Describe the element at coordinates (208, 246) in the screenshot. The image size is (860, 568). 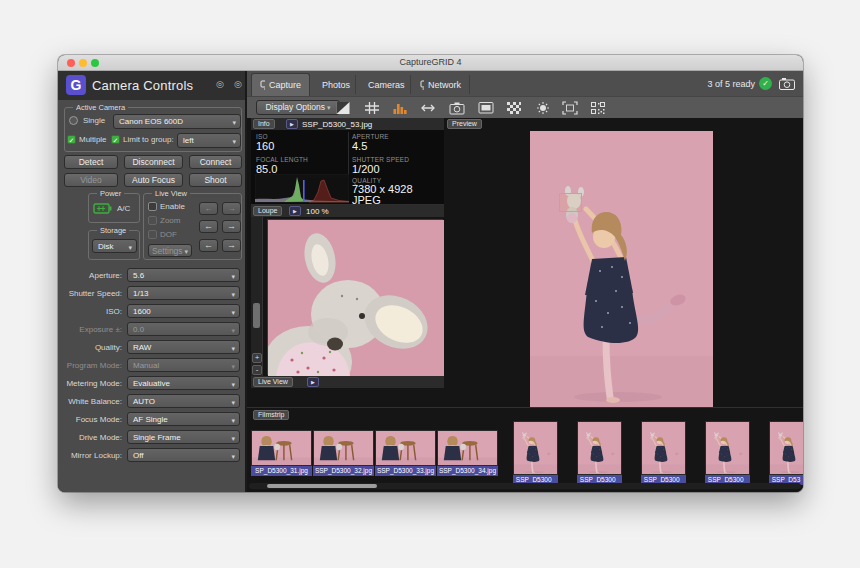
I see `focus-near-large-button: ←` at that location.